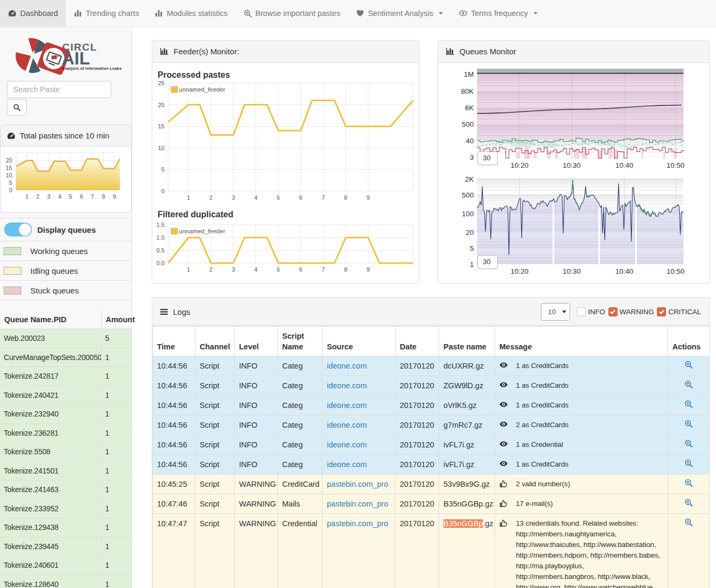 This screenshot has height=588, width=716. Describe the element at coordinates (467, 92) in the screenshot. I see `svg-text: 80K` at that location.